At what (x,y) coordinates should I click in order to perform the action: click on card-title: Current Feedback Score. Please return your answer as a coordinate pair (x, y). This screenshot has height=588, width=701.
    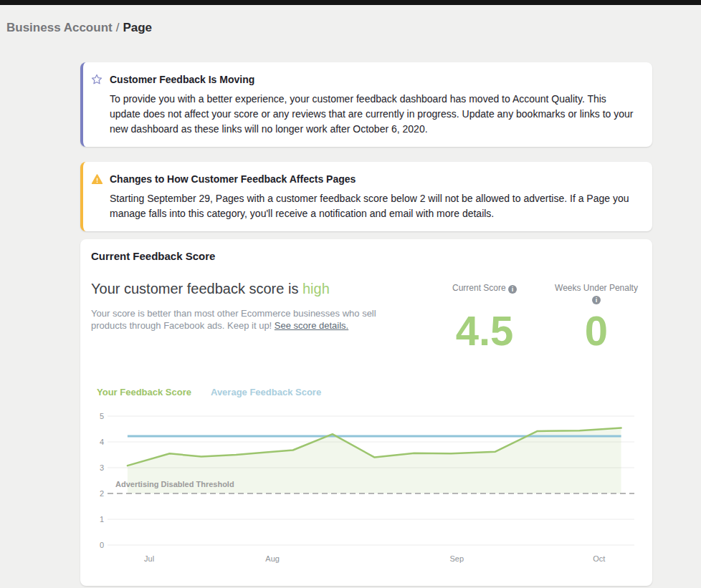
    Looking at the image, I should click on (153, 256).